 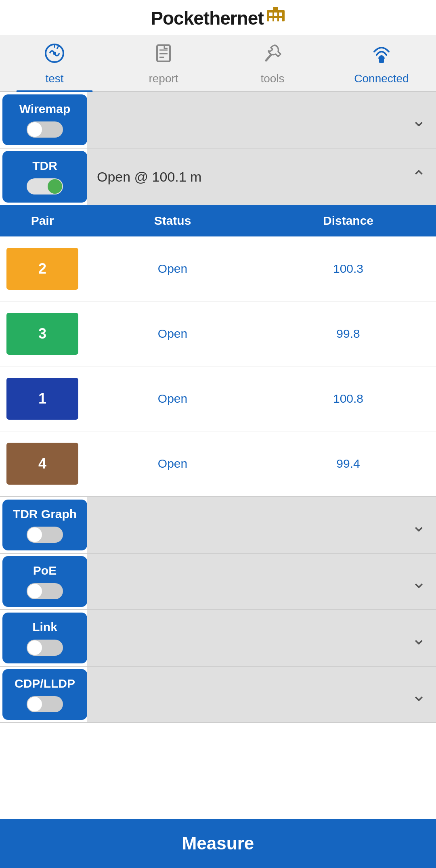 I want to click on pair-cell-container-1: 1, so click(x=42, y=399).